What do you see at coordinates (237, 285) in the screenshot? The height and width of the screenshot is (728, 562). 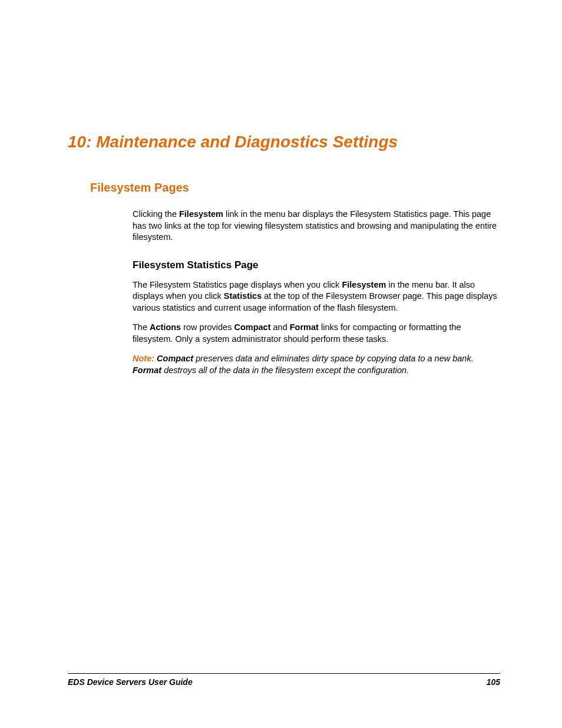 I see `text: The Filesystem Statistics page displays …` at bounding box center [237, 285].